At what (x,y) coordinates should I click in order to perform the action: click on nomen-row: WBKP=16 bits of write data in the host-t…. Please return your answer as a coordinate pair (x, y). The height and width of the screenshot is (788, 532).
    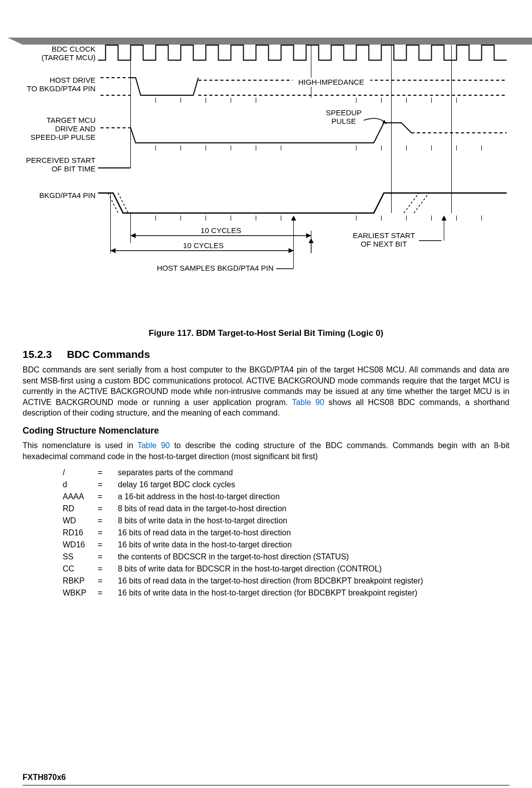
    Looking at the image, I should click on (286, 593).